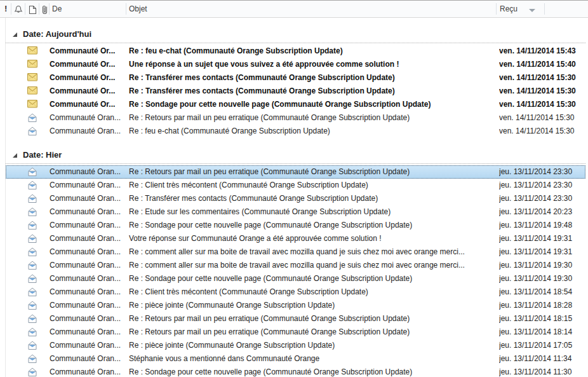  What do you see at coordinates (312, 212) in the screenshot?
I see `message-subject: Re : Etude sur les commentaires (Communa…` at bounding box center [312, 212].